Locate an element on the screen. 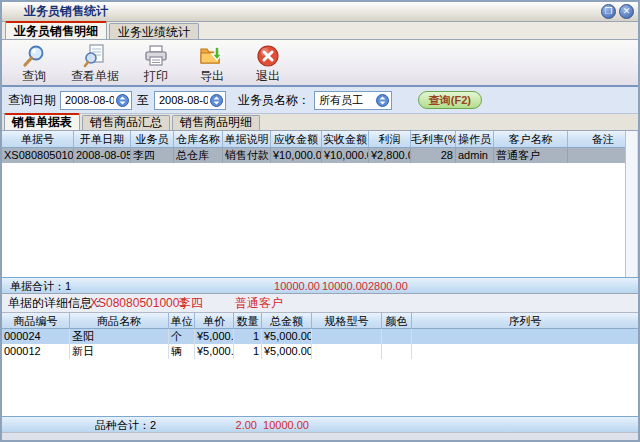 The height and width of the screenshot is (442, 640). salesperson-label: 业务员名称： is located at coordinates (274, 100).